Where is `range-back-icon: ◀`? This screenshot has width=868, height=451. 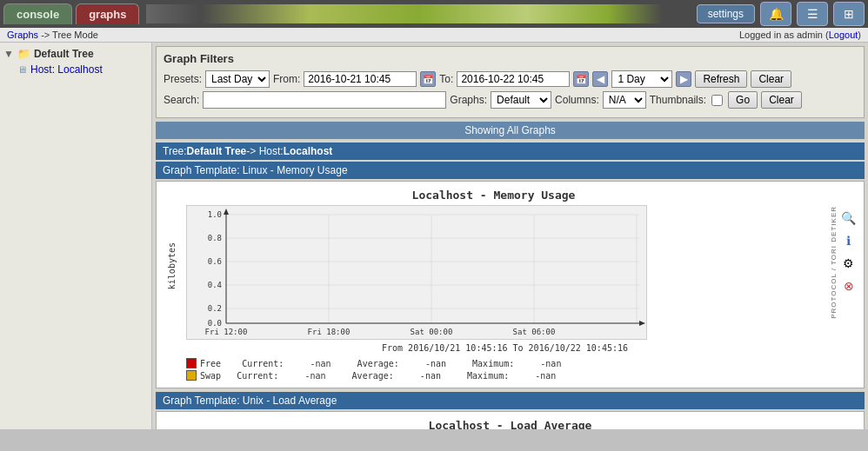
range-back-icon: ◀ is located at coordinates (600, 79).